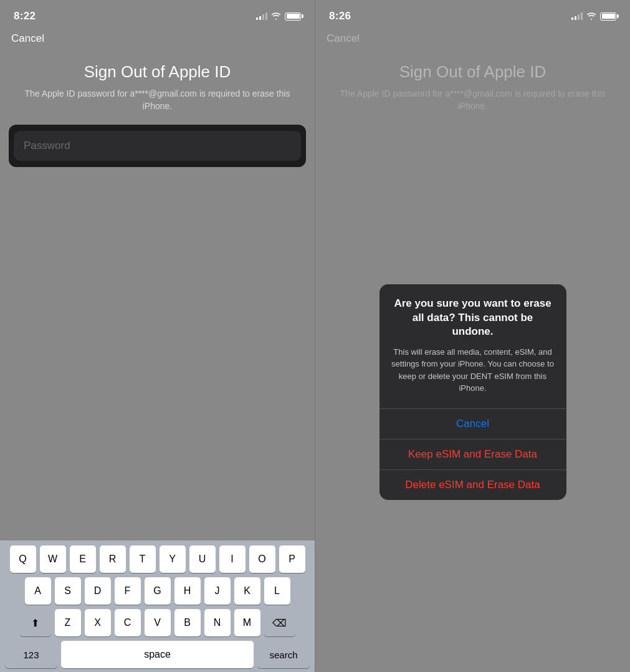 The height and width of the screenshot is (672, 630). Describe the element at coordinates (143, 559) in the screenshot. I see `key-t: T` at that location.